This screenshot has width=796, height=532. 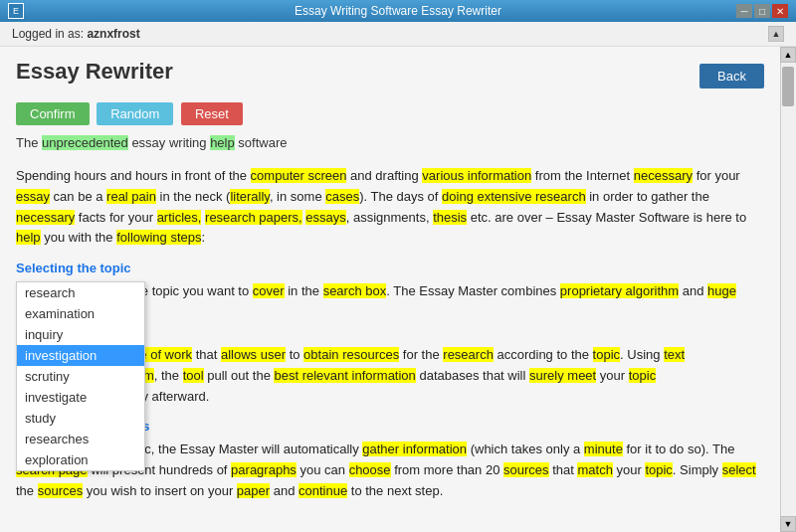 I want to click on dropdown-item-inquiry: inquiry, so click(x=81, y=334).